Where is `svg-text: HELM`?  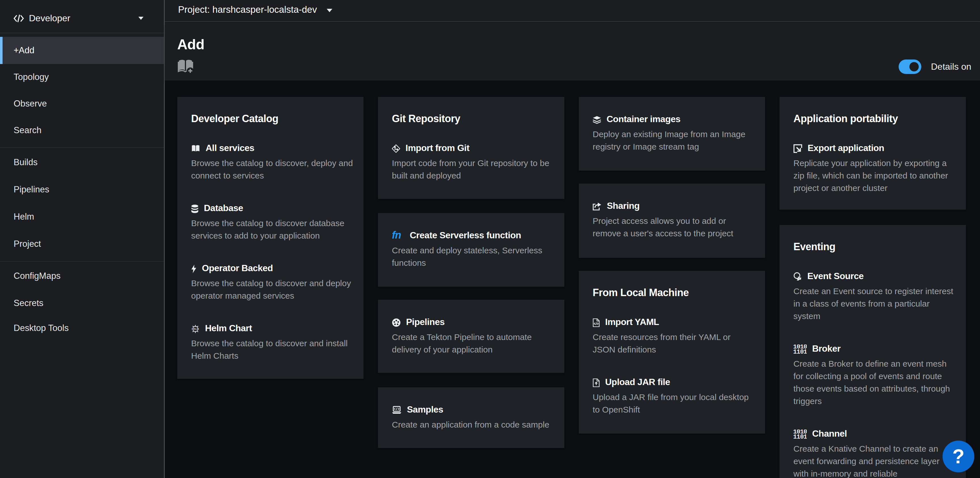 svg-text: HELM is located at coordinates (196, 329).